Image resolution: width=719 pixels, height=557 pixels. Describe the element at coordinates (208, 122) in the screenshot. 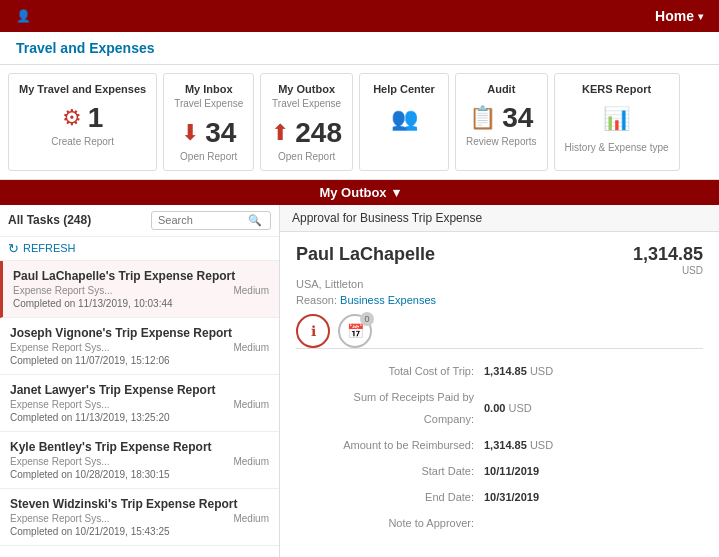

I see `card-my-inbox: My InboxTravel Expense⬇34Open Report` at that location.